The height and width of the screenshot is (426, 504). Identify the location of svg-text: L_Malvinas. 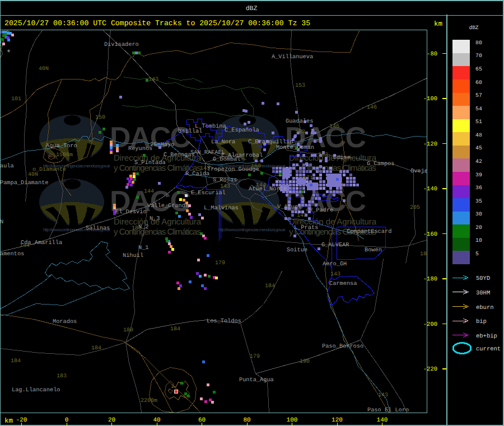
(221, 208).